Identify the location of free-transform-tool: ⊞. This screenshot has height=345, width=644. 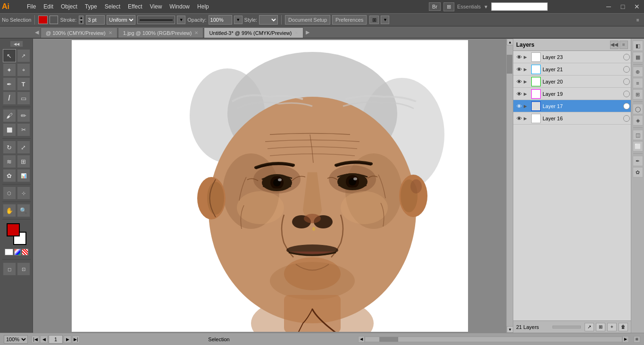
(24, 161).